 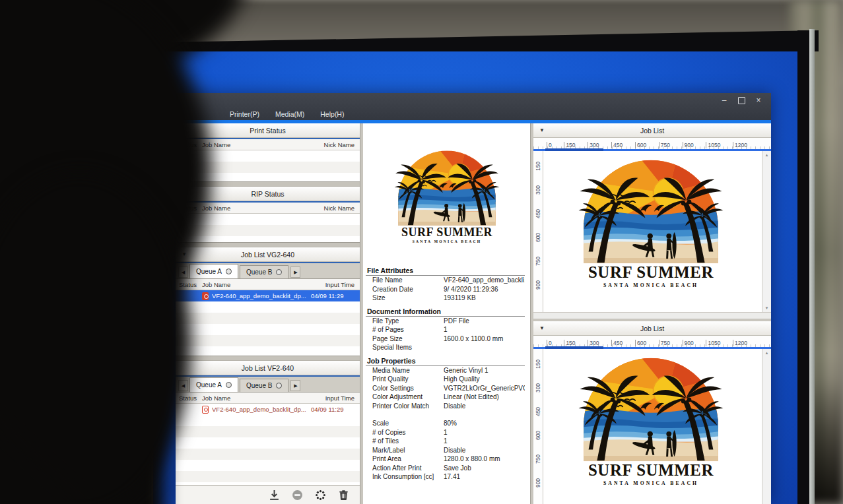 I want to click on minimize-button: –, so click(x=724, y=100).